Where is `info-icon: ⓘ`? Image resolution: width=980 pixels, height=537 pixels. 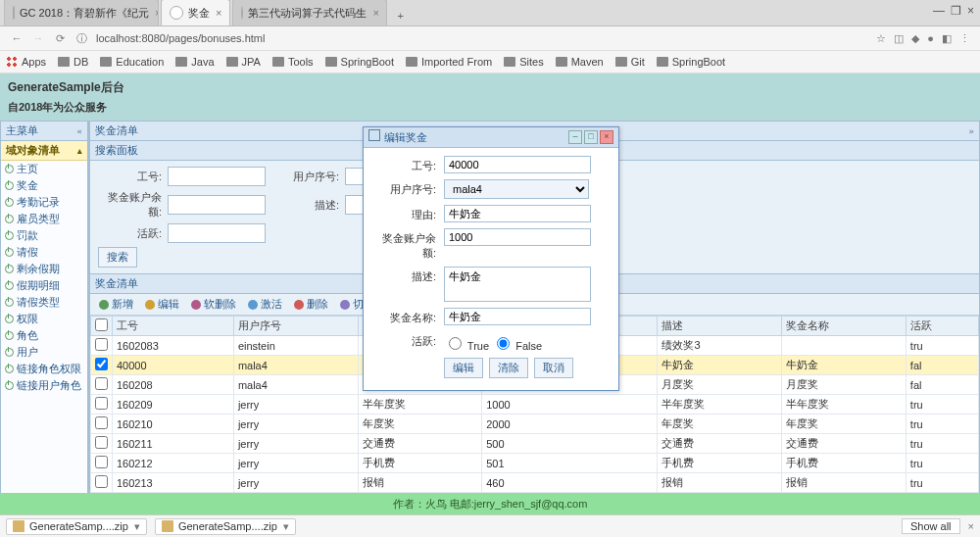 info-icon: ⓘ is located at coordinates (81, 39).